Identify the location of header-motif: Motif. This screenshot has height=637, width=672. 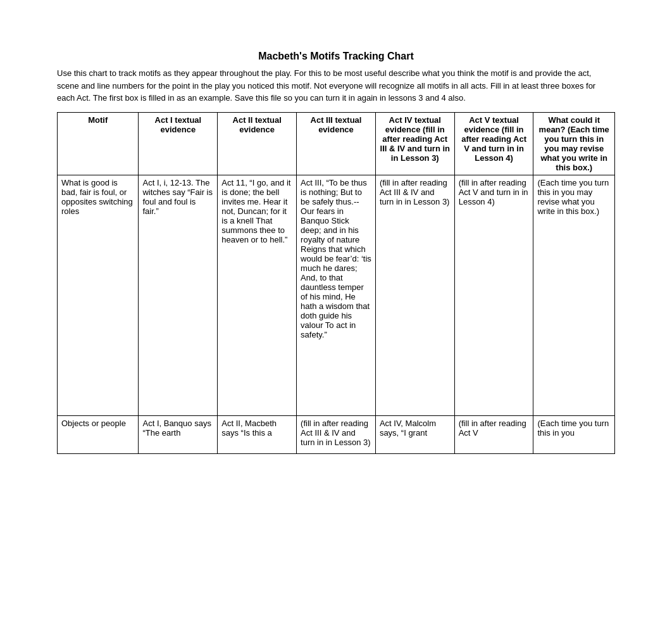
(98, 143).